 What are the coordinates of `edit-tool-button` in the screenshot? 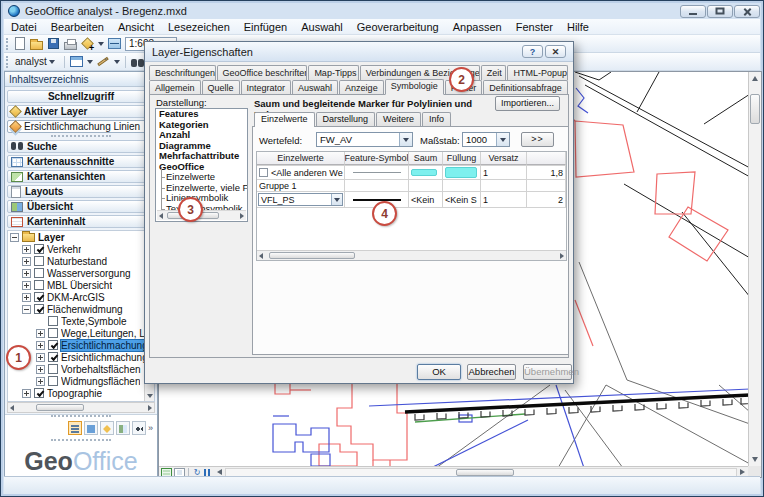 It's located at (104, 62).